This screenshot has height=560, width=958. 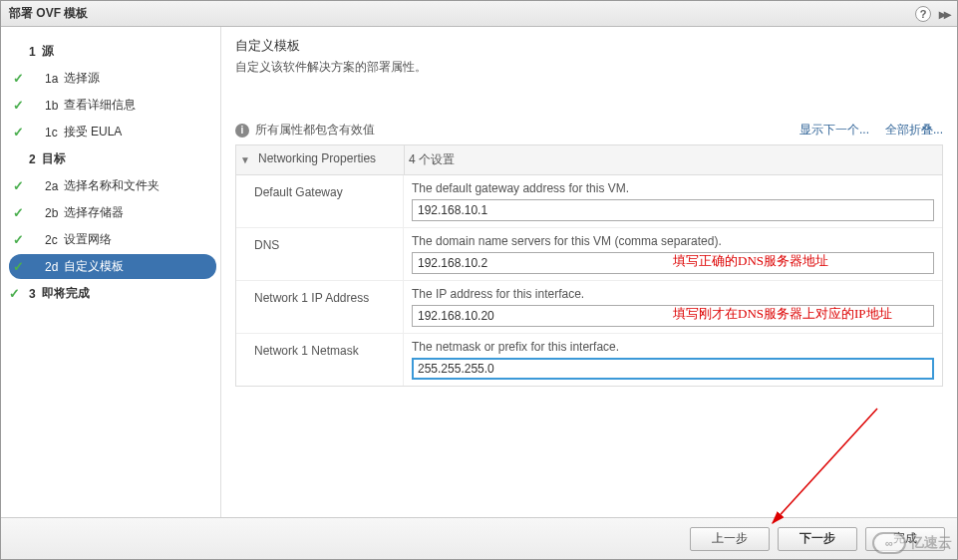 I want to click on titlebar: 部署 OVF 模板 ? ▸▸, so click(x=479, y=14).